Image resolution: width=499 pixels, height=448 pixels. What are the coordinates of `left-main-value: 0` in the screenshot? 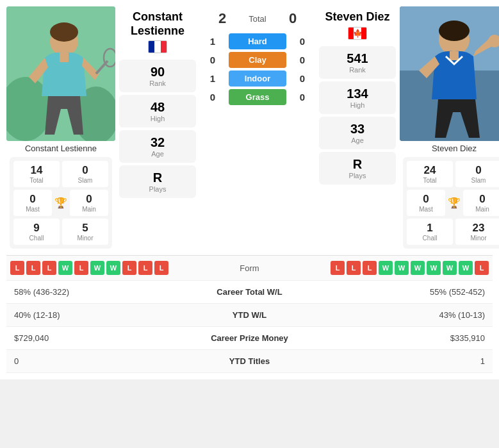 It's located at (89, 199).